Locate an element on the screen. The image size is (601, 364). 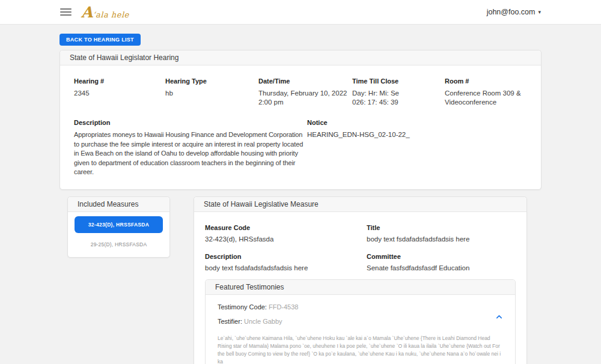
testimony-code-line: Testimony Code:FFD-4538 is located at coordinates (361, 308).